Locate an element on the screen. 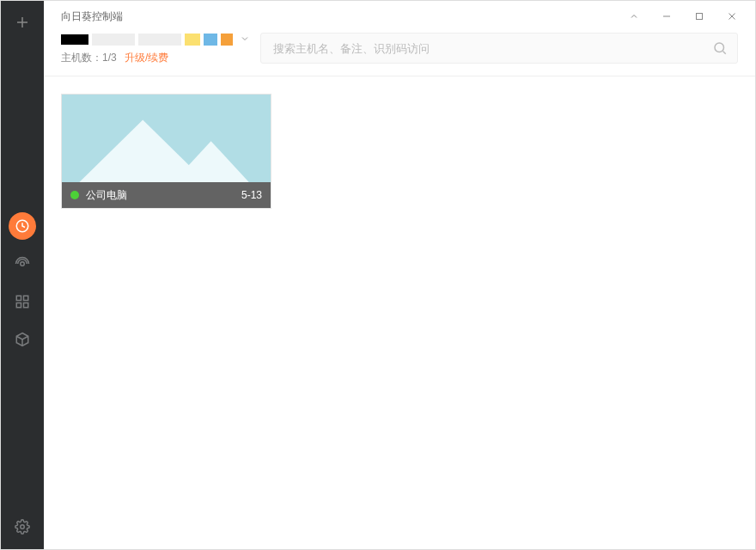  status-online-dot is located at coordinates (75, 195).